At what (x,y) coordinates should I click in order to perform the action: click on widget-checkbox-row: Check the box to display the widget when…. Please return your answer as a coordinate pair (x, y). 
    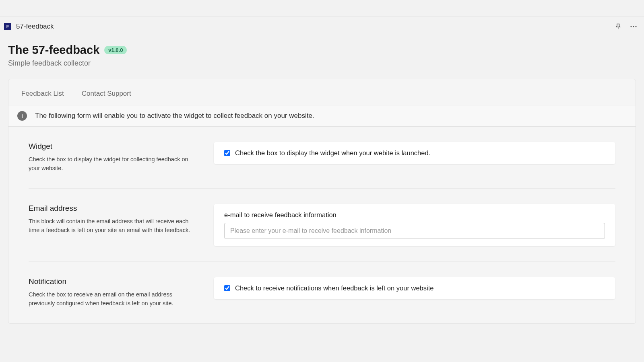
    Looking at the image, I should click on (415, 153).